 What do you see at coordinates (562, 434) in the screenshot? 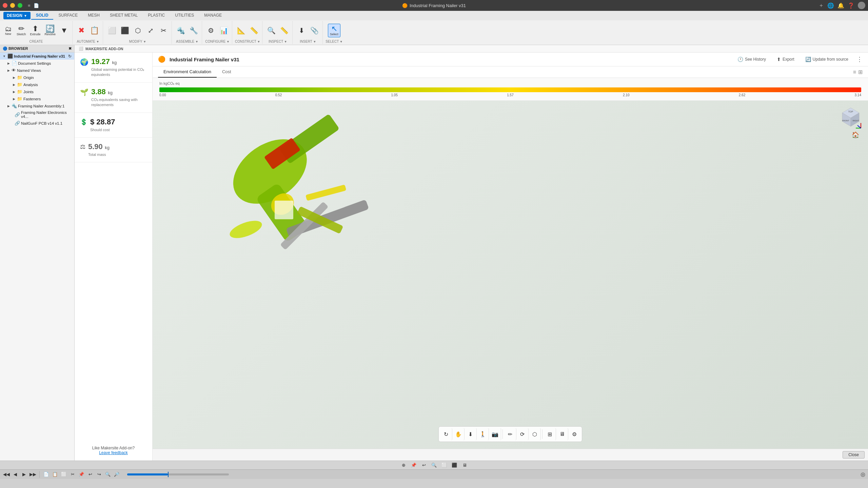
I see `display-btn: 🖥` at bounding box center [562, 434].